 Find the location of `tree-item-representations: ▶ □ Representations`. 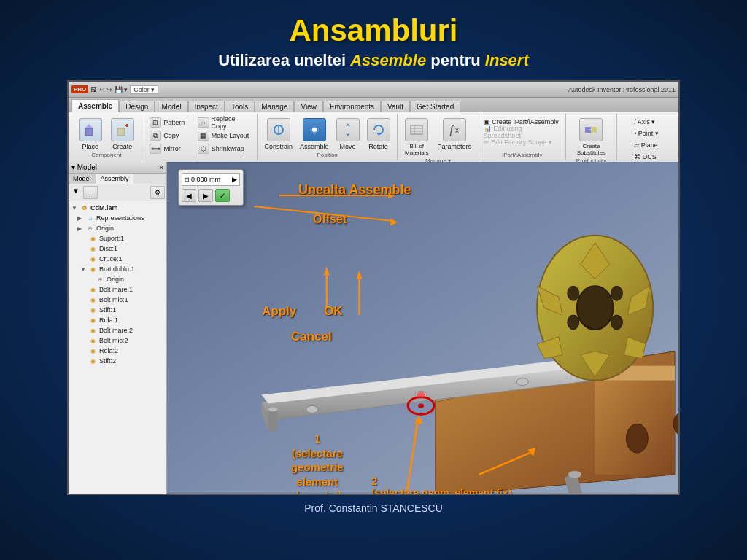

tree-item-representations: ▶ □ Representations is located at coordinates (117, 218).